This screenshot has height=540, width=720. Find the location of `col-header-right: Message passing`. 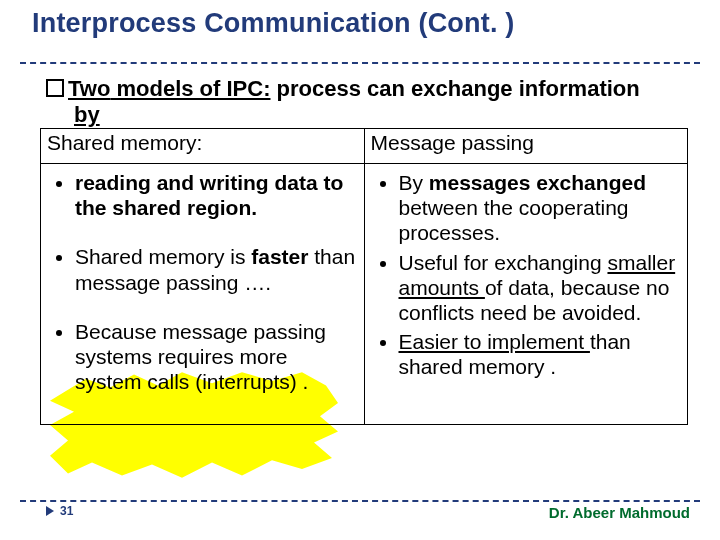

col-header-right: Message passing is located at coordinates (526, 146).